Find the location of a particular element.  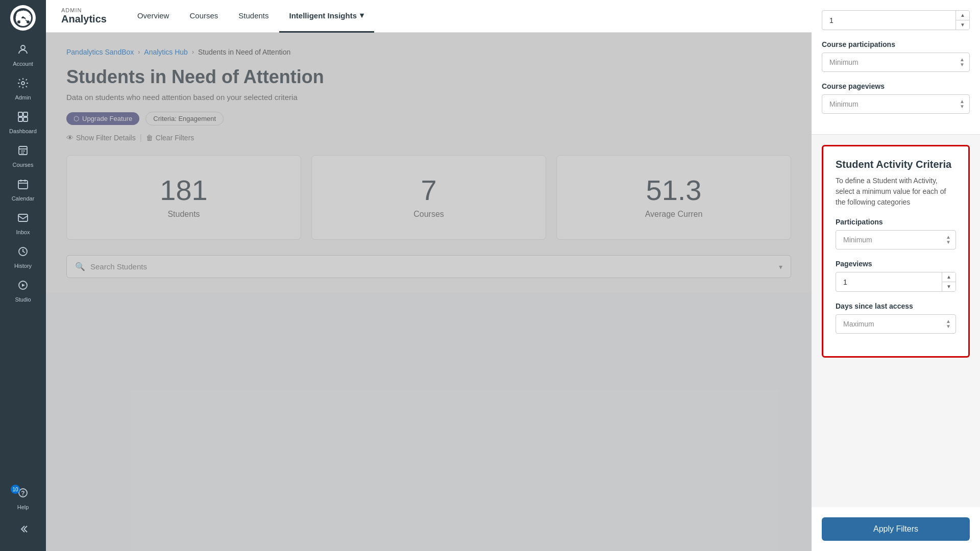

sidebar-item-history: History is located at coordinates (23, 257).